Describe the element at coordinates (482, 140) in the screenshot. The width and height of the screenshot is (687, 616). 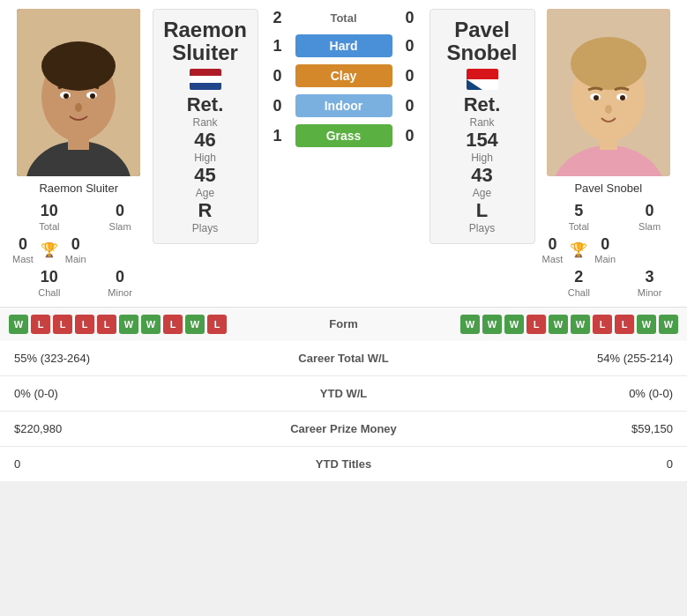
I see `right-high-value: 154` at that location.